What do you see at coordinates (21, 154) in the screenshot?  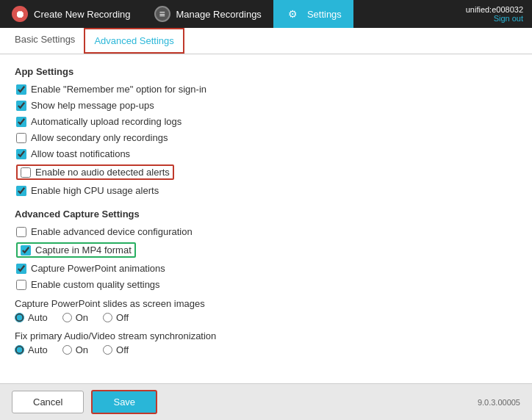 I see `checkbox-toast-input` at bounding box center [21, 154].